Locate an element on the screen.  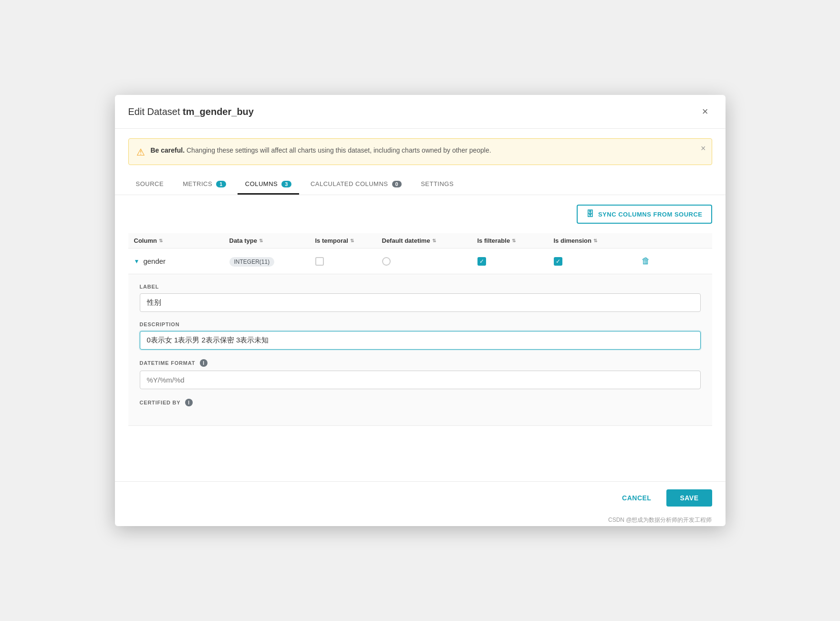
alert-banner: ⚠ Be careful. Changing these settings wi… is located at coordinates (420, 152).